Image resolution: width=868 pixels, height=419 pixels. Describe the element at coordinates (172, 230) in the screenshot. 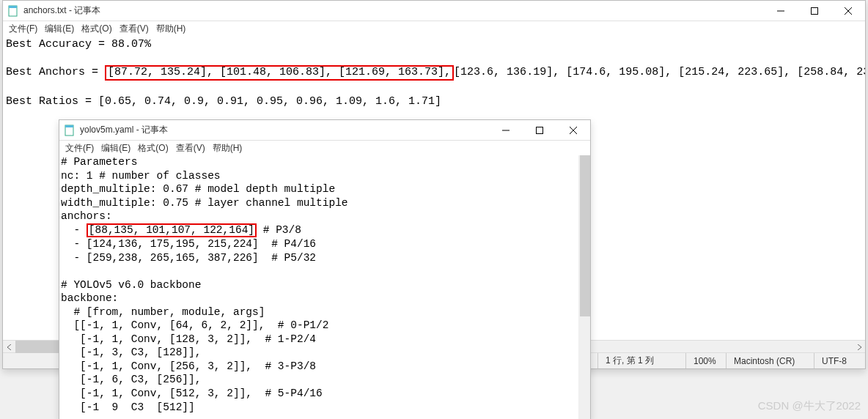

I see `anchors-highlight: [88,135, 101,107, 122,164]` at that location.